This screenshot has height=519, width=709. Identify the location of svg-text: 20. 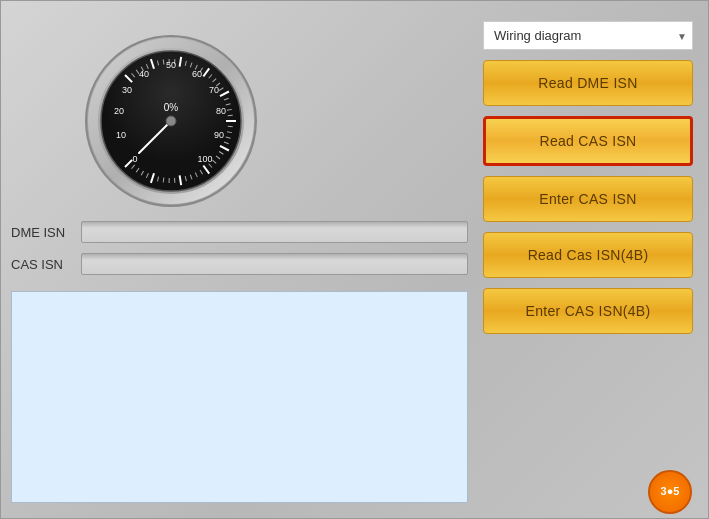
(119, 111).